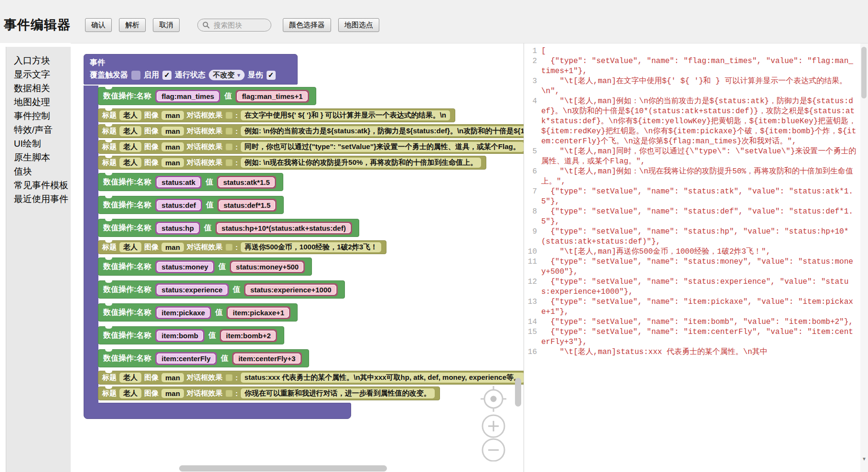 This screenshot has height=472, width=868. Describe the element at coordinates (705, 237) in the screenshot. I see `code-text: {"type": "setValue", "name": "status:hp"…` at that location.